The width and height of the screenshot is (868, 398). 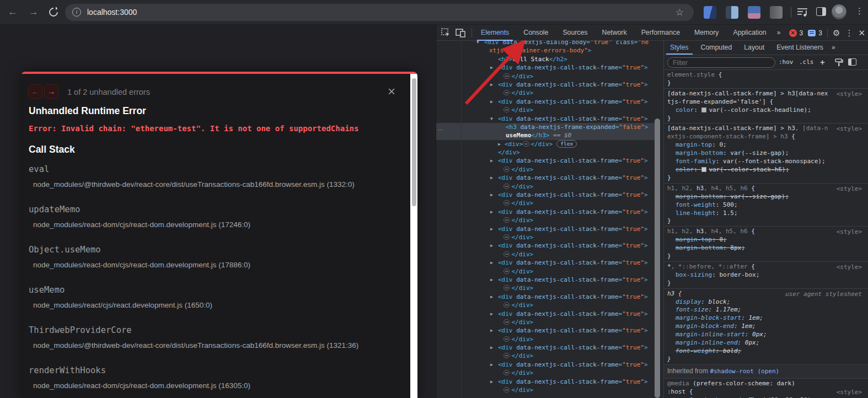 What do you see at coordinates (767, 326) in the screenshot?
I see `css-property: margin-block-end: 1em;` at bounding box center [767, 326].